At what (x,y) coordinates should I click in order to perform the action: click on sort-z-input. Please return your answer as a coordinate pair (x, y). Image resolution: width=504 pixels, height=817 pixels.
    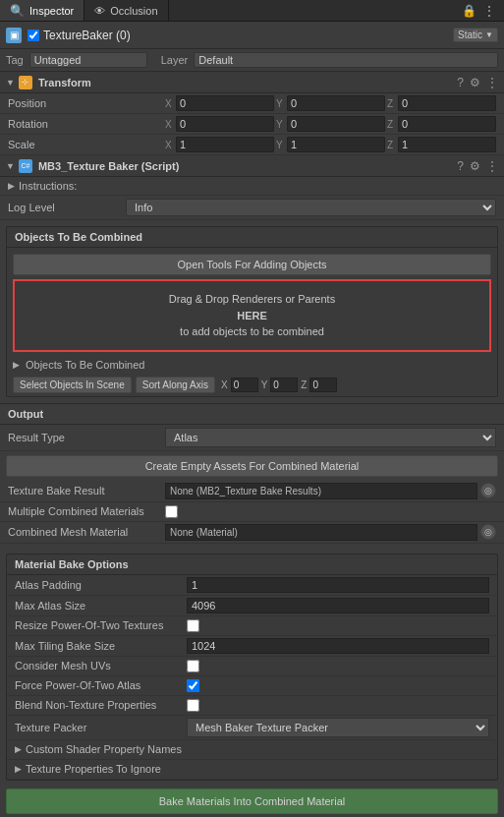
    Looking at the image, I should click on (323, 385).